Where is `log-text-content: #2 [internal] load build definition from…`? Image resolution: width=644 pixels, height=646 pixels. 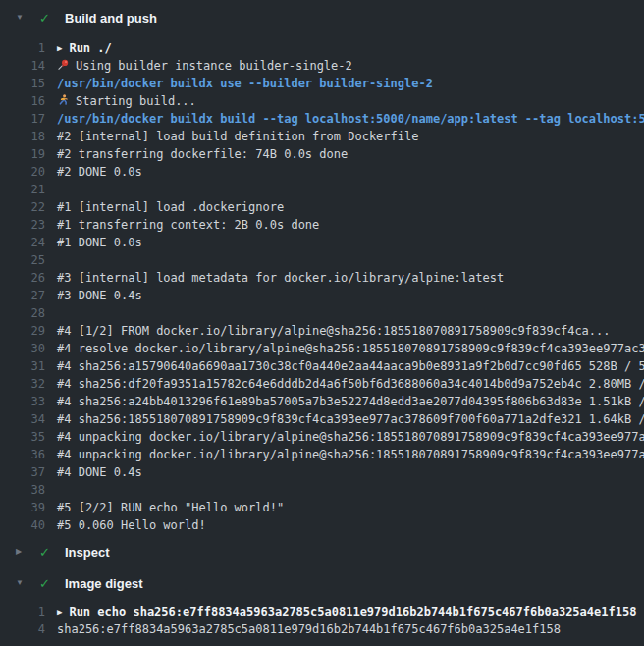
log-text-content: #2 [internal] load build definition from… is located at coordinates (238, 136).